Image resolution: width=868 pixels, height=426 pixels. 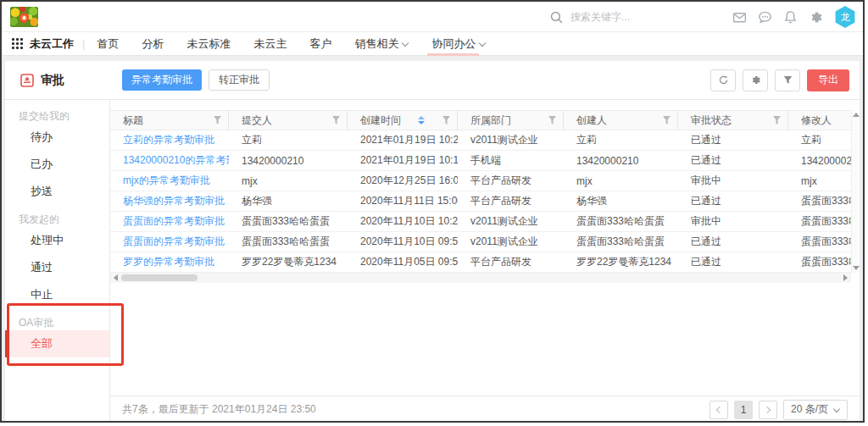 What do you see at coordinates (739, 17) in the screenshot?
I see `mail-icon` at bounding box center [739, 17].